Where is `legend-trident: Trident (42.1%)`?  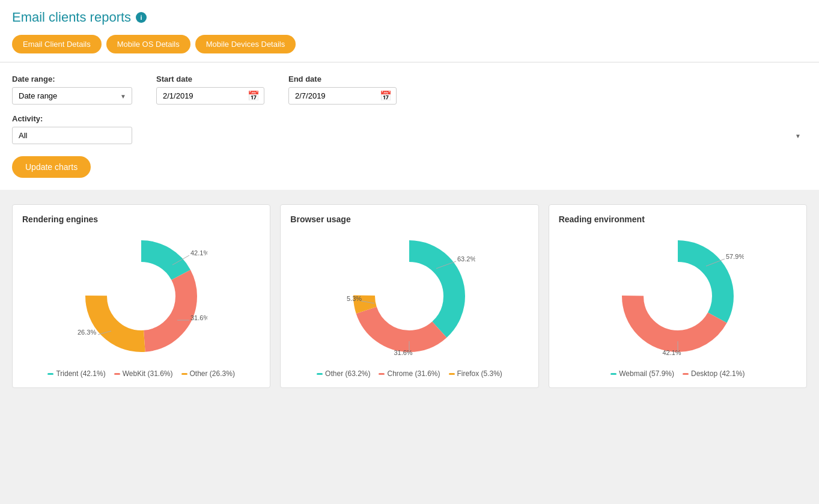 legend-trident: Trident (42.1%) is located at coordinates (76, 374).